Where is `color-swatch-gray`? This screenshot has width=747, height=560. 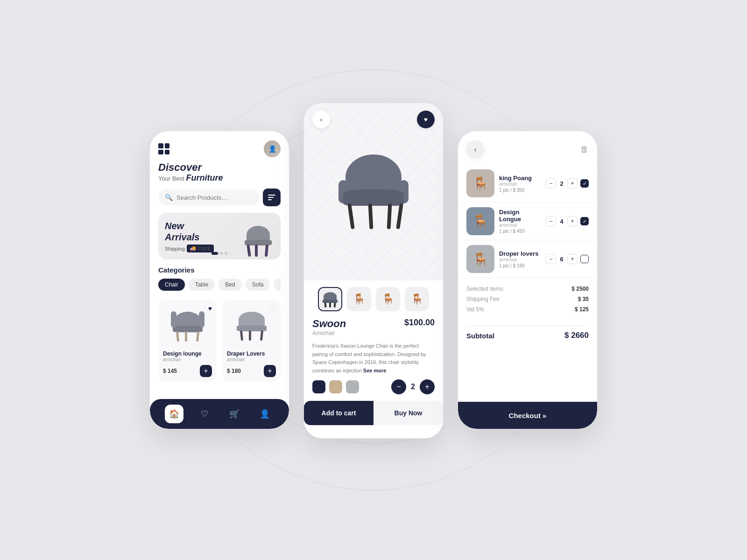 color-swatch-gray is located at coordinates (352, 387).